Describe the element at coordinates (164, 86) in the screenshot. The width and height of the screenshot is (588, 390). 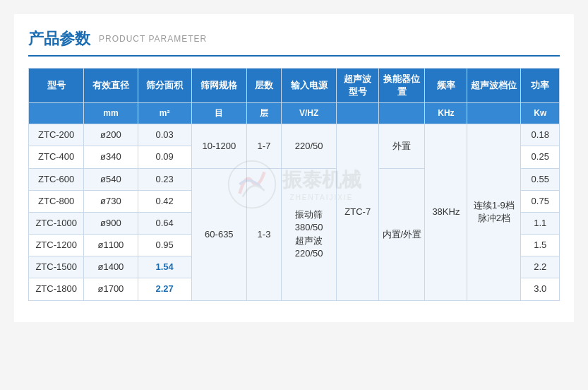
I see `col-header-area: 筛分面积` at that location.